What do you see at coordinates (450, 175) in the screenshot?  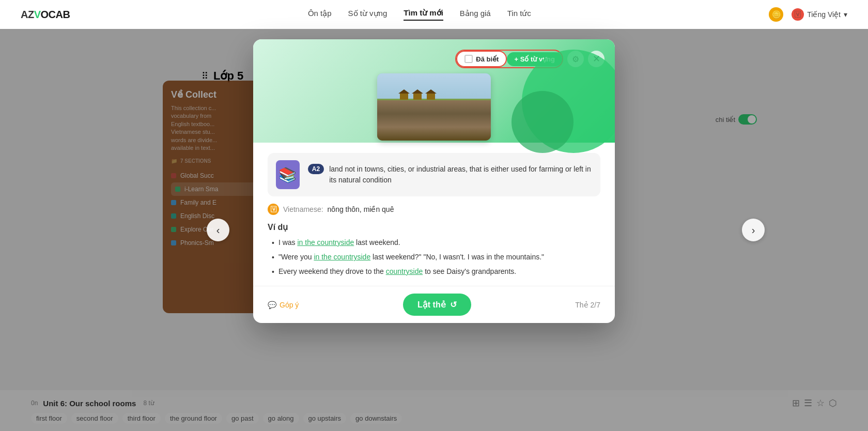 I see `word-info: A2 land not in towns, cities, or industr…` at bounding box center [450, 175].